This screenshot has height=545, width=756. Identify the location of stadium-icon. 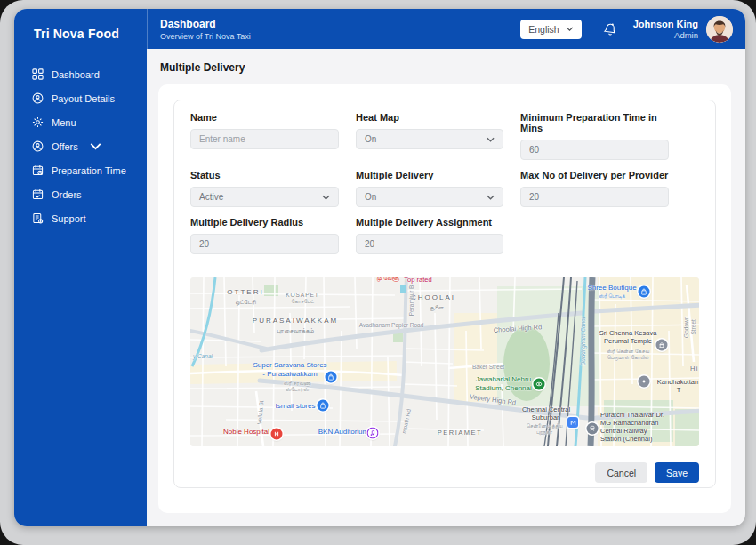
(539, 384).